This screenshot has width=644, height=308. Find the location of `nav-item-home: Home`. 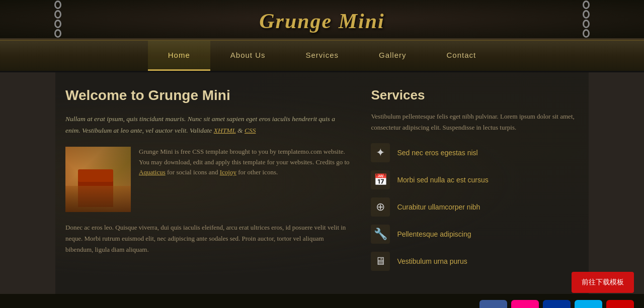

nav-item-home: Home is located at coordinates (179, 56).